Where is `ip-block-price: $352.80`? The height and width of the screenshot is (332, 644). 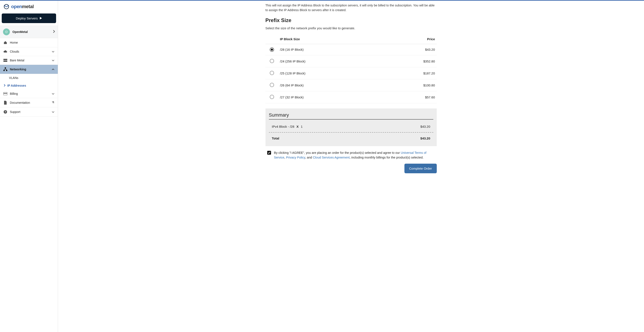 ip-block-price: $352.80 is located at coordinates (410, 61).